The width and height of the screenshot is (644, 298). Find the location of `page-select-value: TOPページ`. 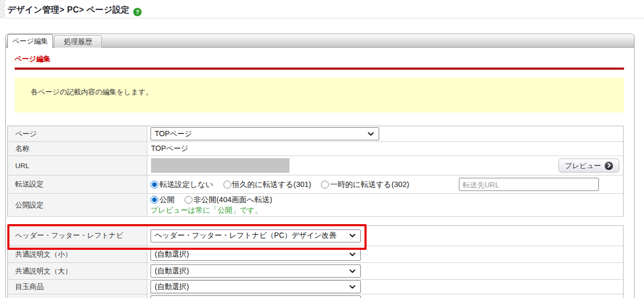

page-select-value: TOPページ is located at coordinates (173, 134).